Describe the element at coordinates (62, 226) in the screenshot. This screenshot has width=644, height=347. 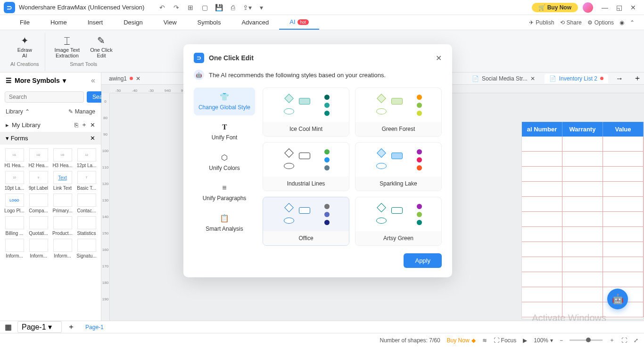
I see `shape-item: Product...` at that location.